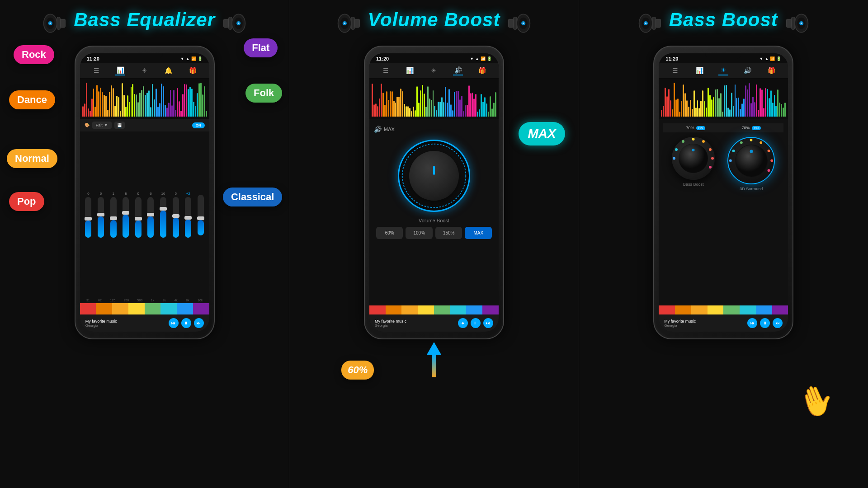 The image size is (868, 488). Describe the element at coordinates (772, 70) in the screenshot. I see `nav-gift-3: 🎁` at that location.